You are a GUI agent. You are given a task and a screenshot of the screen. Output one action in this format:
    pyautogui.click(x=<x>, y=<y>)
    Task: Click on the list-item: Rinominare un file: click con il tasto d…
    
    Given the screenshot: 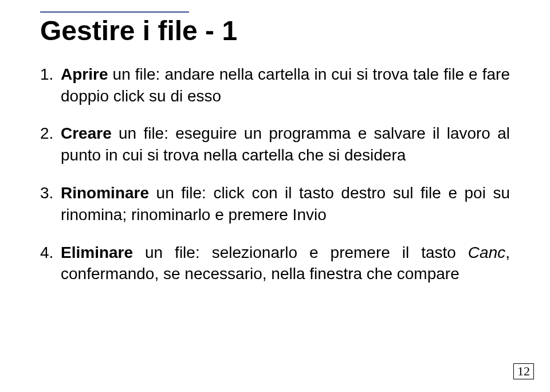 What is the action you would take?
    pyautogui.click(x=285, y=204)
    